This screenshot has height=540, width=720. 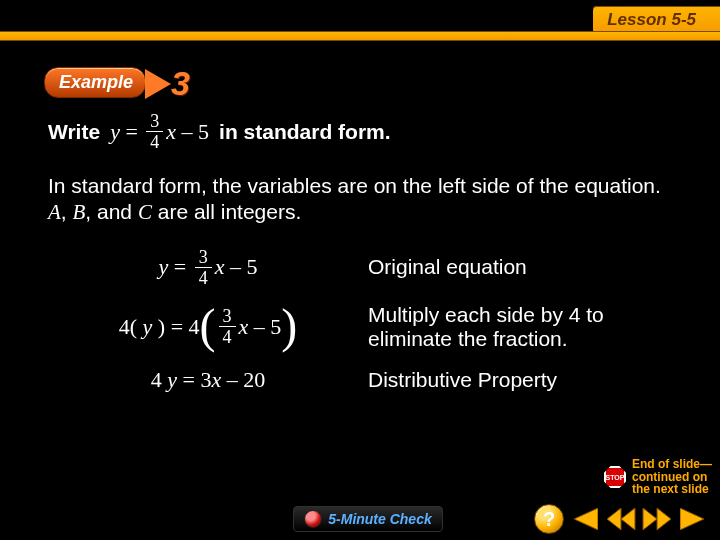 I want to click on s1-const: – 5, so click(x=268, y=327).